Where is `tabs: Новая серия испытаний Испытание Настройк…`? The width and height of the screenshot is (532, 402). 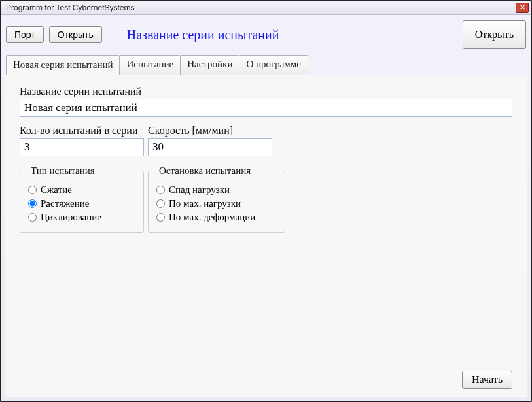
tabs: Новая серия испытаний Испытание Настройк… is located at coordinates (267, 64).